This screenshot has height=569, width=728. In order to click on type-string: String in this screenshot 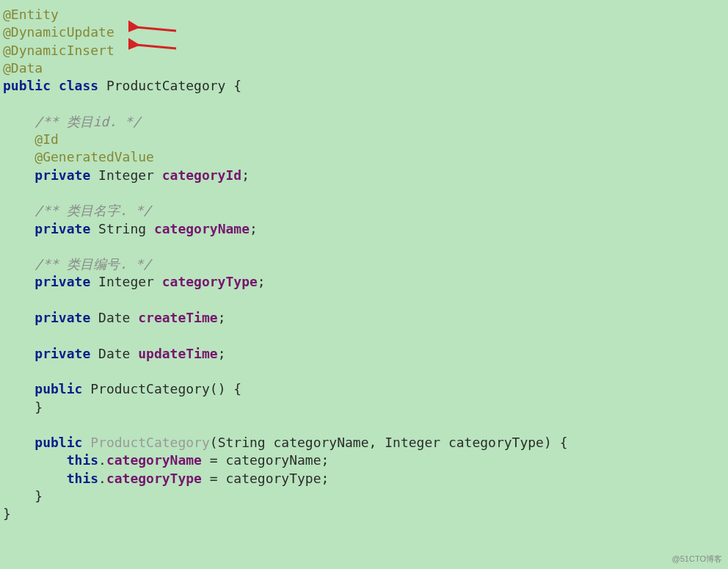, I will do `click(122, 229)`.